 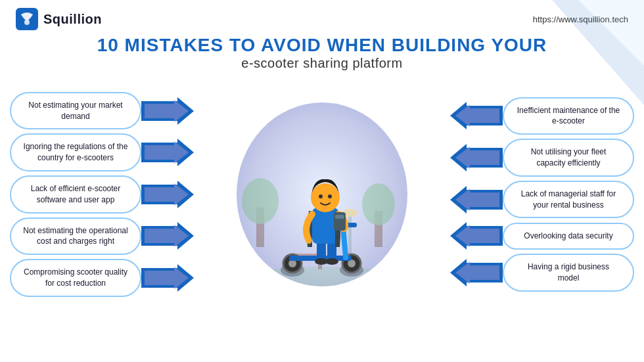 What do you see at coordinates (59, 19) in the screenshot?
I see `logo-area: Squillion` at bounding box center [59, 19].